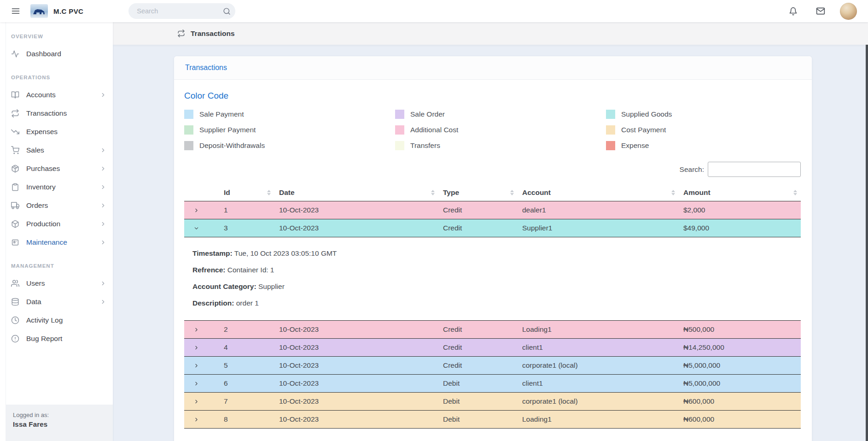 The height and width of the screenshot is (441, 868). I want to click on sidebar-item-maintenance: Maintenance, so click(56, 242).